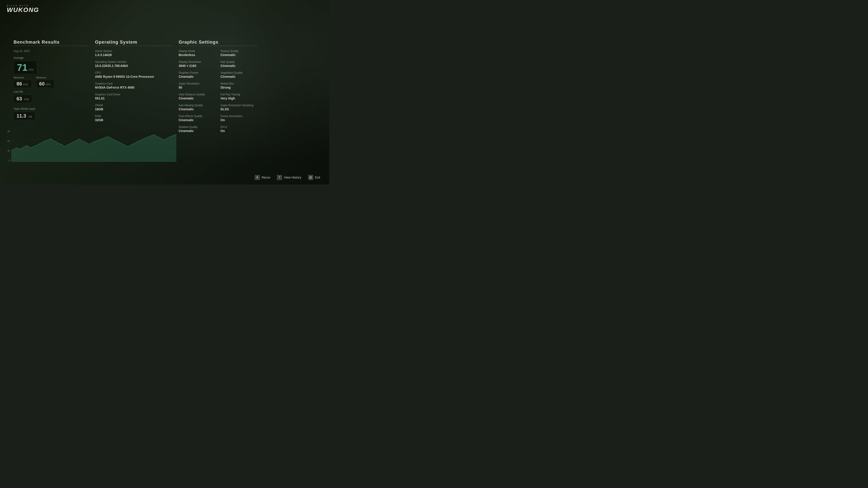 The width and height of the screenshot is (868, 488). I want to click on average-fps-value: 71, so click(22, 68).